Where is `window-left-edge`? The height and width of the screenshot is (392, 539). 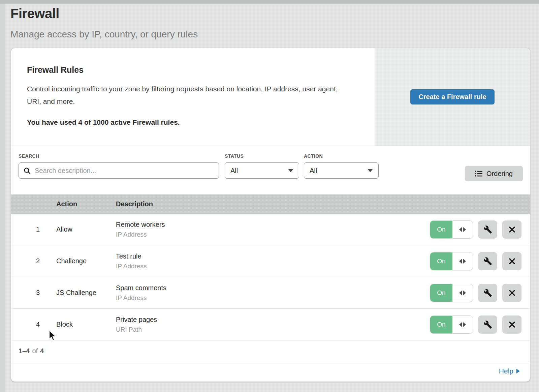
window-left-edge is located at coordinates (3, 198).